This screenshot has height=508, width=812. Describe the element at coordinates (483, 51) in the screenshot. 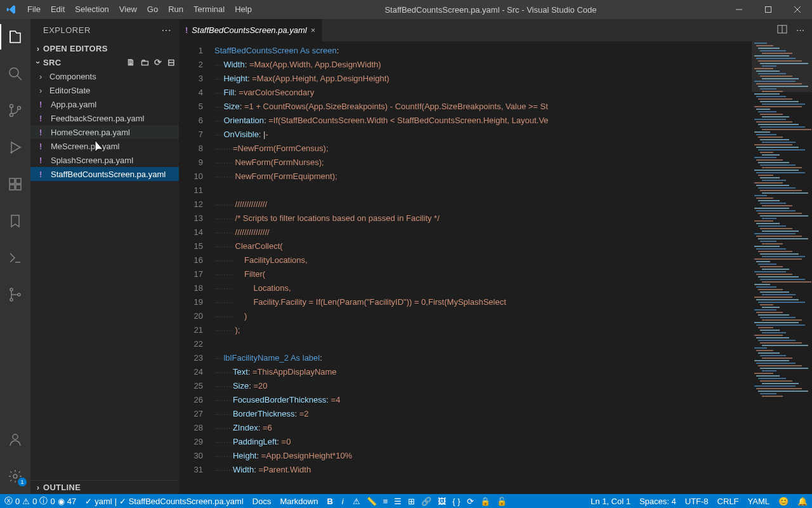

I see `code-line: StaffBedCountsScreen As screen:` at that location.